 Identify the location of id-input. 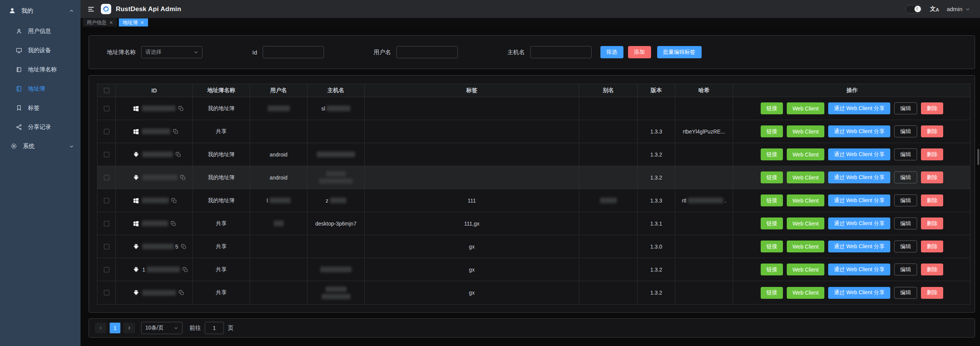
(293, 52).